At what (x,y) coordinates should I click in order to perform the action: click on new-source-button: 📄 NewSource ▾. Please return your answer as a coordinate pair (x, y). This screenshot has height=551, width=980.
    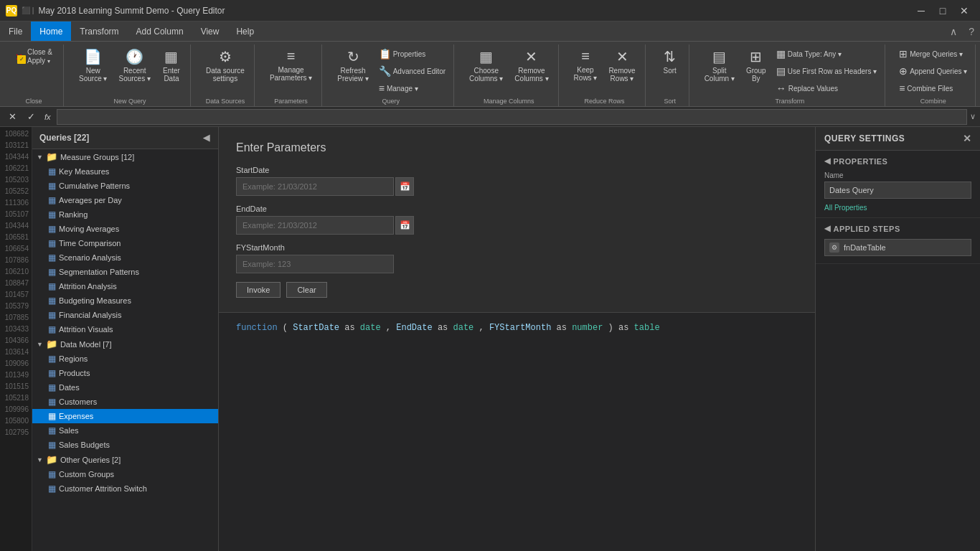
    Looking at the image, I should click on (93, 65).